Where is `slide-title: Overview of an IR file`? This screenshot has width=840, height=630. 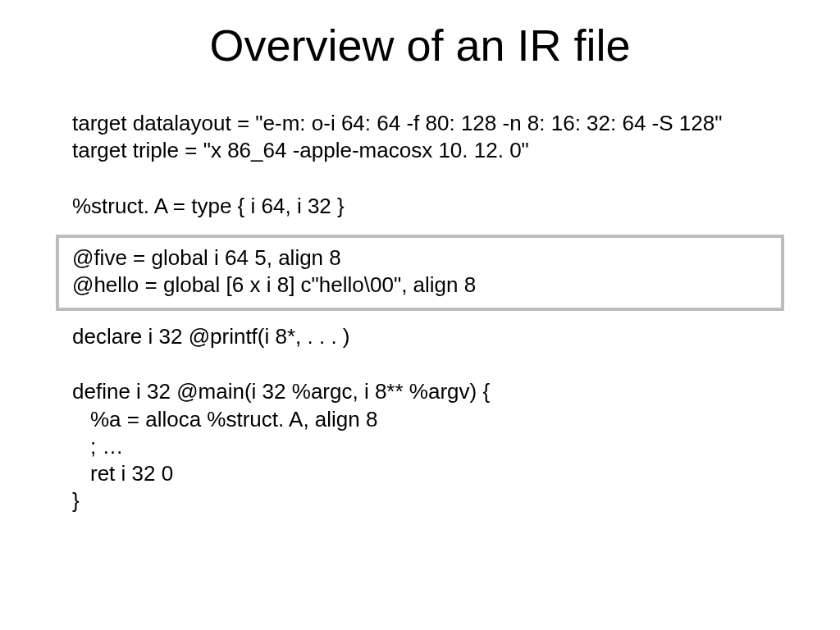 slide-title: Overview of an IR file is located at coordinates (420, 45).